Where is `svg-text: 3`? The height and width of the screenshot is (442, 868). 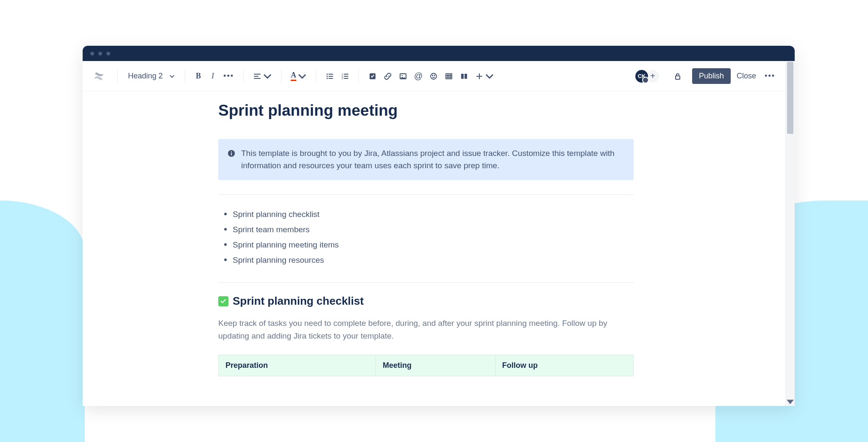 svg-text: 3 is located at coordinates (342, 78).